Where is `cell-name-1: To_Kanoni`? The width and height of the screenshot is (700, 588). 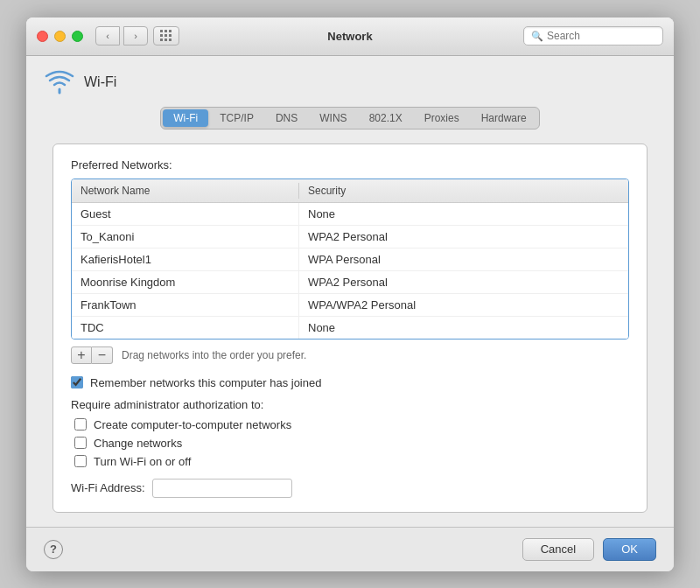
cell-name-1: To_Kanoni is located at coordinates (186, 236).